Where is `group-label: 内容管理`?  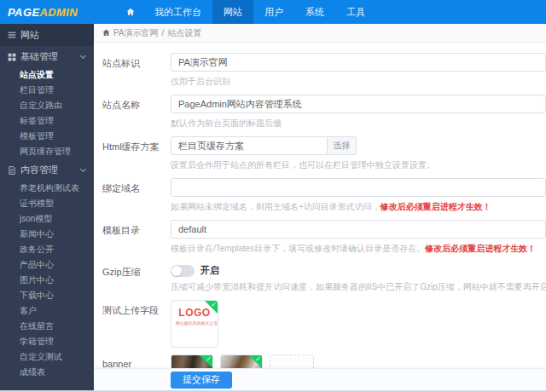 group-label: 内容管理 is located at coordinates (39, 170).